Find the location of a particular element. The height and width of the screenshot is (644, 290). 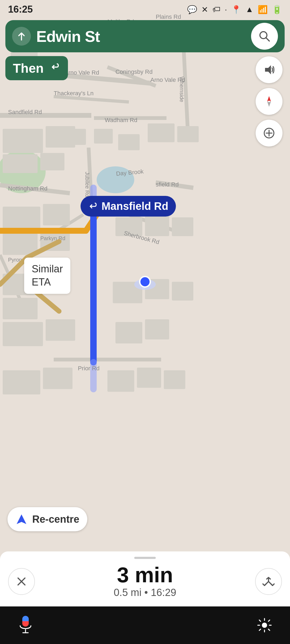

settings-button is located at coordinates (264, 625).